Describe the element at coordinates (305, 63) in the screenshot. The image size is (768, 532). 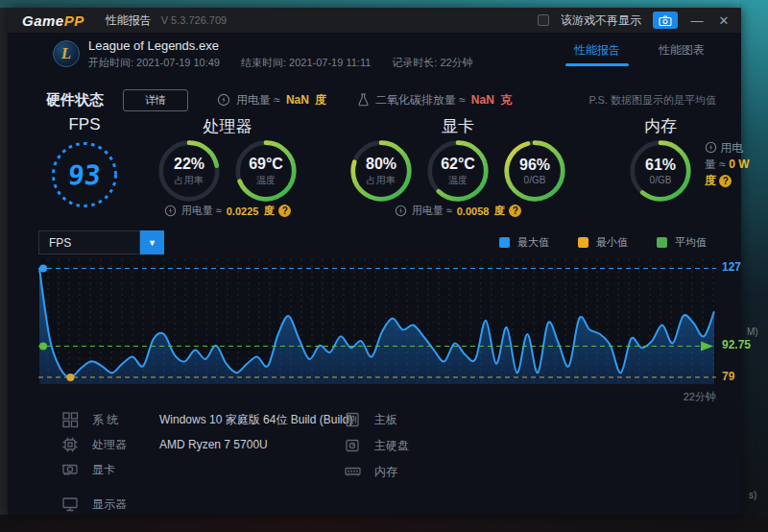
I see `end-time: 结束时间: 2021-07-19 11:11` at that location.